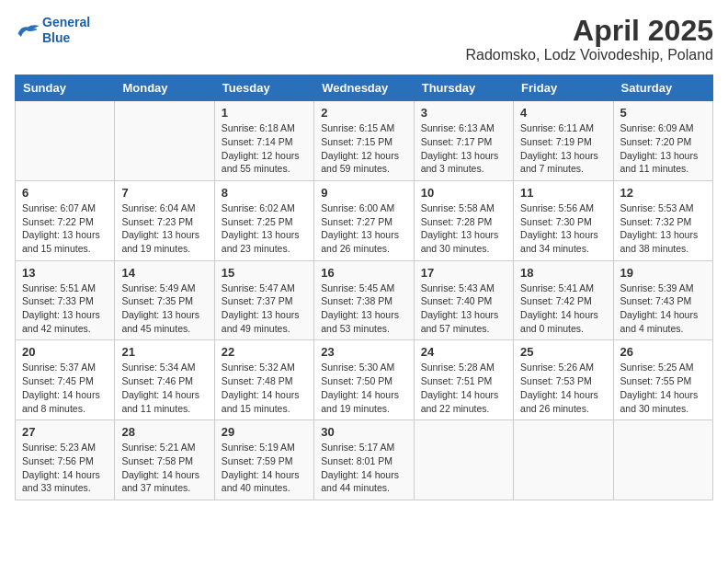 Image resolution: width=728 pixels, height=563 pixels. Describe the element at coordinates (364, 39) in the screenshot. I see `header: General Blue April 2025 Radomsko, Lodz V…` at that location.